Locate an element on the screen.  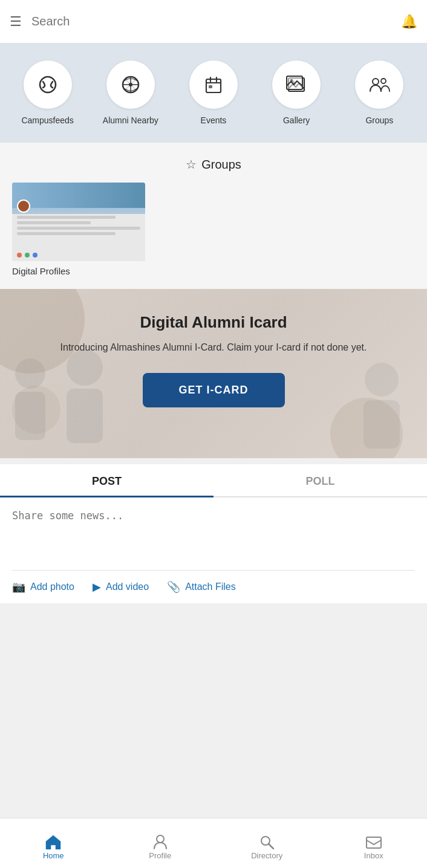
groups-icon is located at coordinates (379, 85).